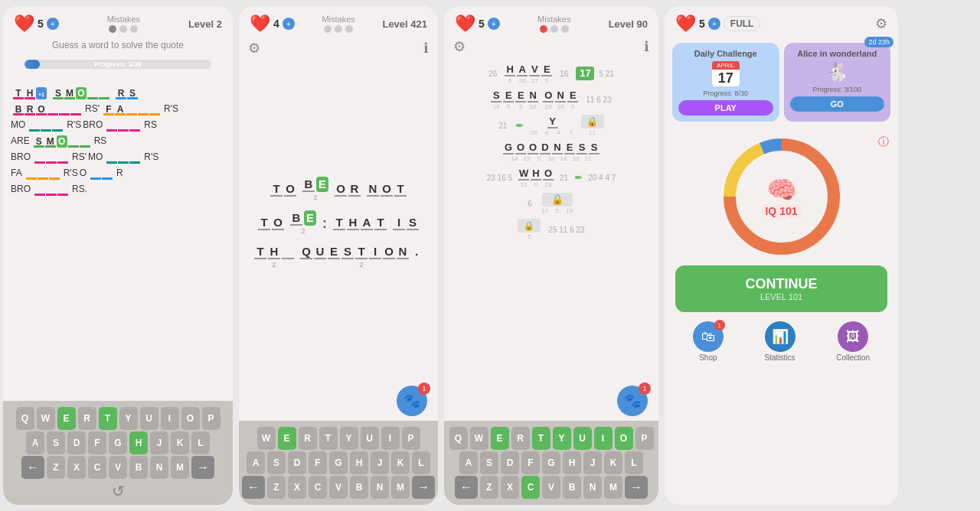 The image size is (980, 511). Describe the element at coordinates (714, 24) in the screenshot. I see `add-lives-button-4: +` at that location.